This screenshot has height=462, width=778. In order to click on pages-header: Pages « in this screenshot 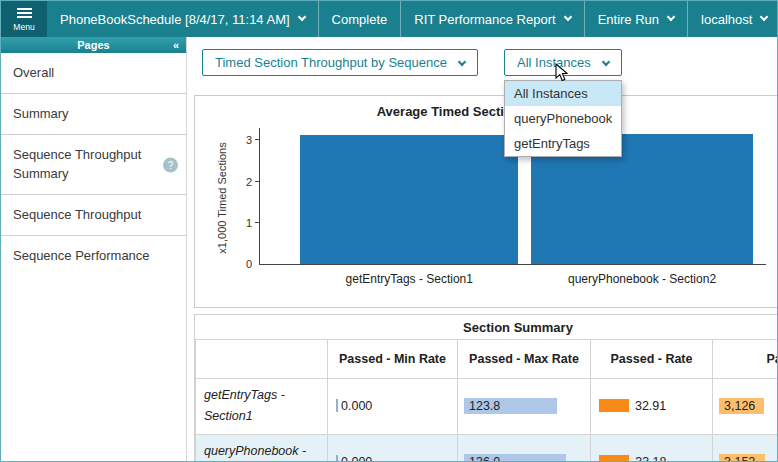, I will do `click(94, 45)`.